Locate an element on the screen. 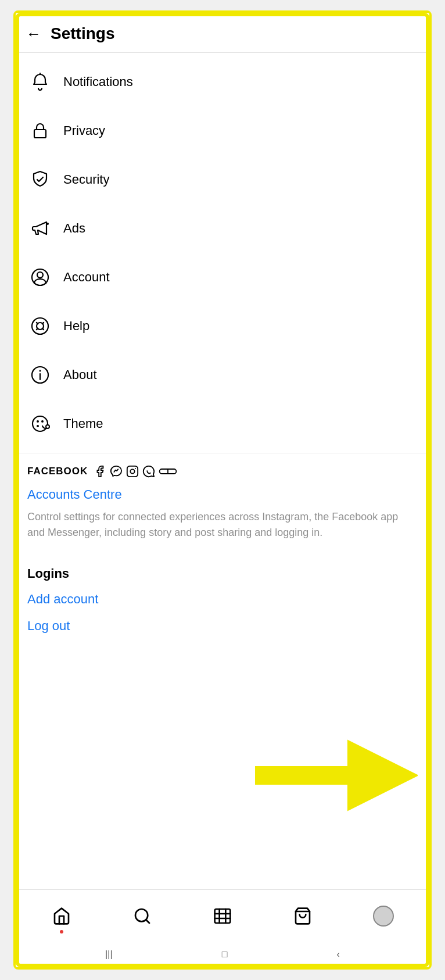 This screenshot has width=445, height=980. home-icon is located at coordinates (62, 916).